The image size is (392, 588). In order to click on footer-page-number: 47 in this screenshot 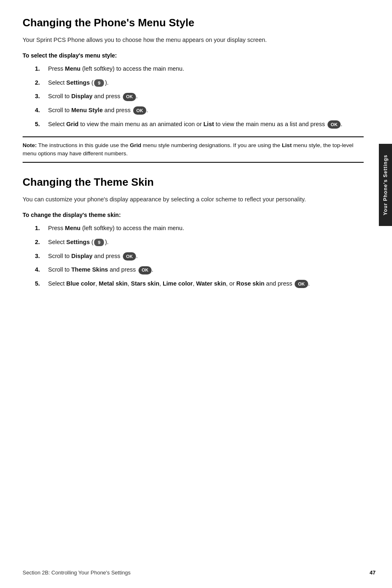, I will do `click(373, 573)`.